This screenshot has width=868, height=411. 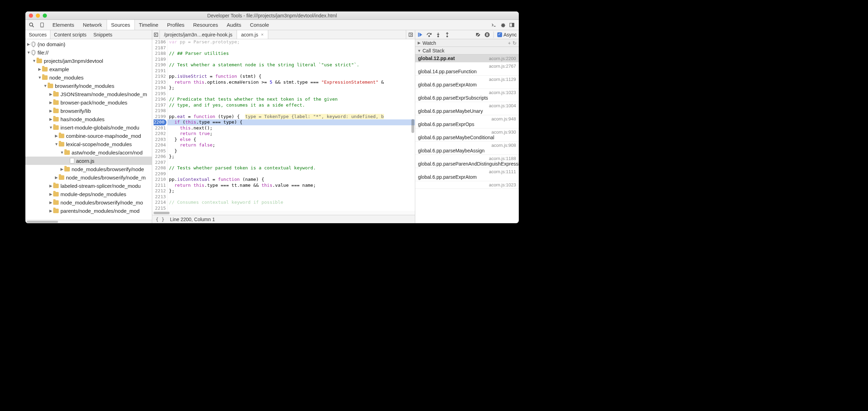 What do you see at coordinates (160, 125) in the screenshot?
I see `line-gutter: 2186218721882189219021912192219321942195…` at bounding box center [160, 125].